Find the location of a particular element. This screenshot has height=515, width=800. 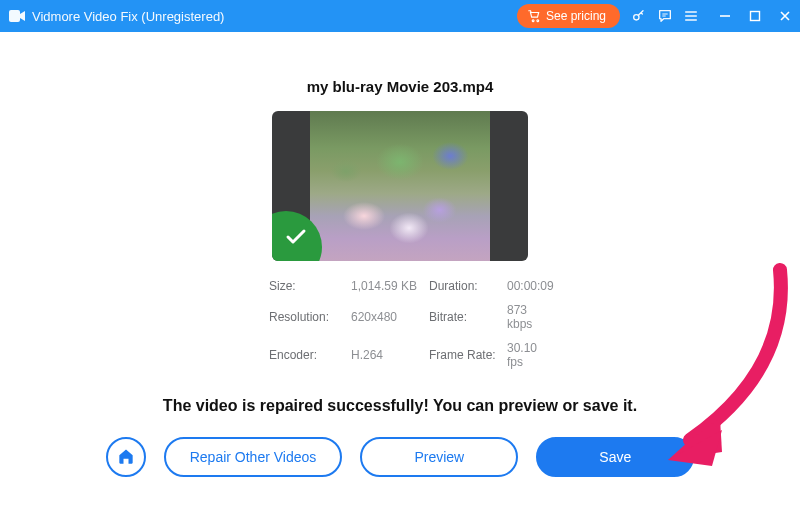

resolution-value: 620x480 is located at coordinates (390, 317).